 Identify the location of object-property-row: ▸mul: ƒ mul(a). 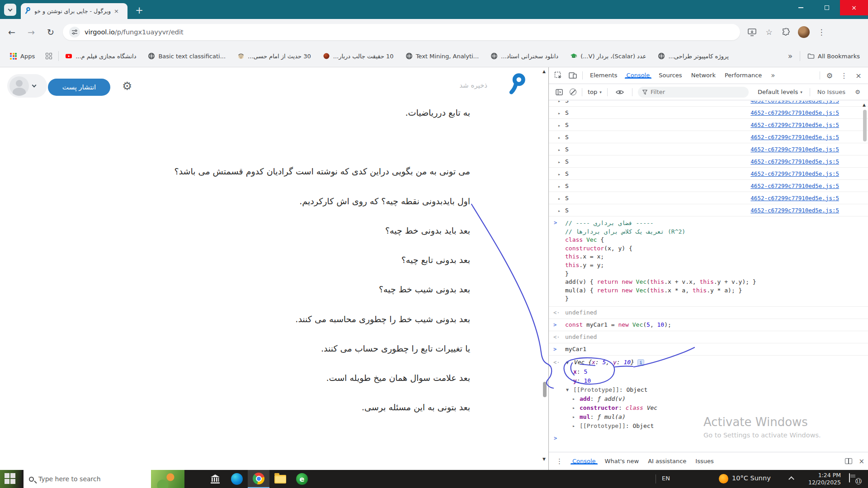
(708, 417).